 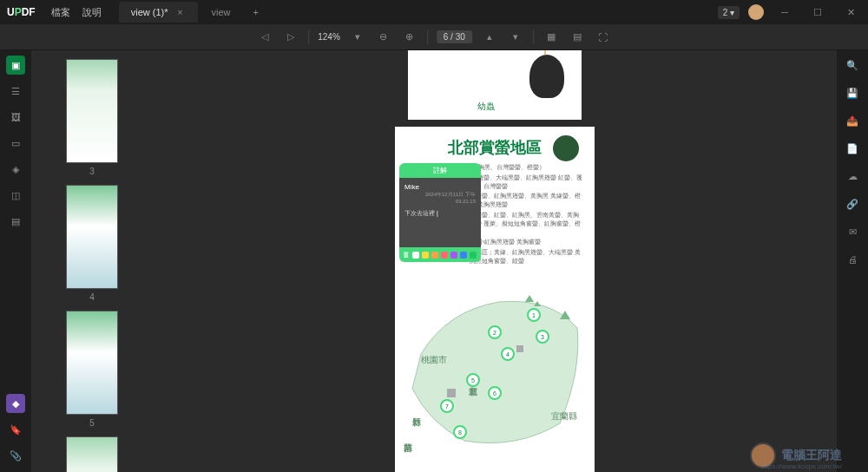 What do you see at coordinates (473, 380) in the screenshot?
I see `svg-text: 5` at bounding box center [473, 380].